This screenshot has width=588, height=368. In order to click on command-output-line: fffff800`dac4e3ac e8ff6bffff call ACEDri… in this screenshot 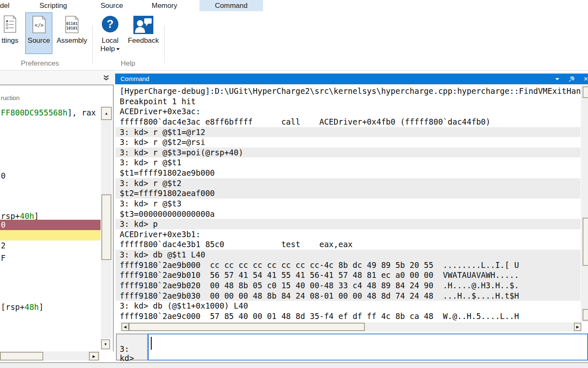, I will do `click(348, 122)`.